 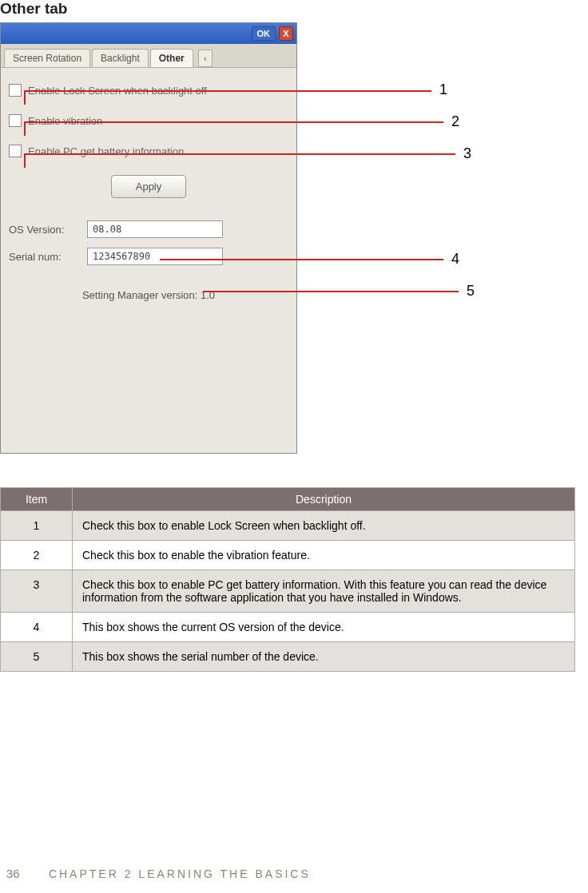 What do you see at coordinates (324, 591) in the screenshot?
I see `cell-desc: Check this box to enable PC get battery …` at bounding box center [324, 591].